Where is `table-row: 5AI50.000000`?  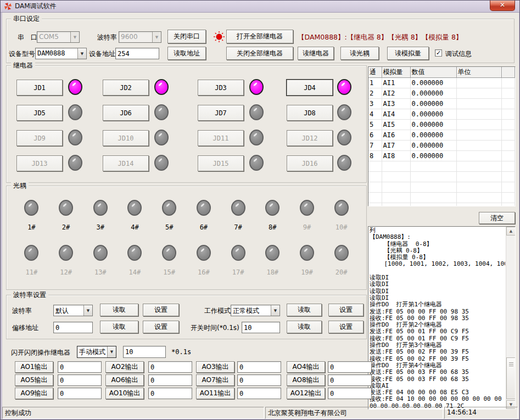
table-row: 5AI50.000000 is located at coordinates (441, 125).